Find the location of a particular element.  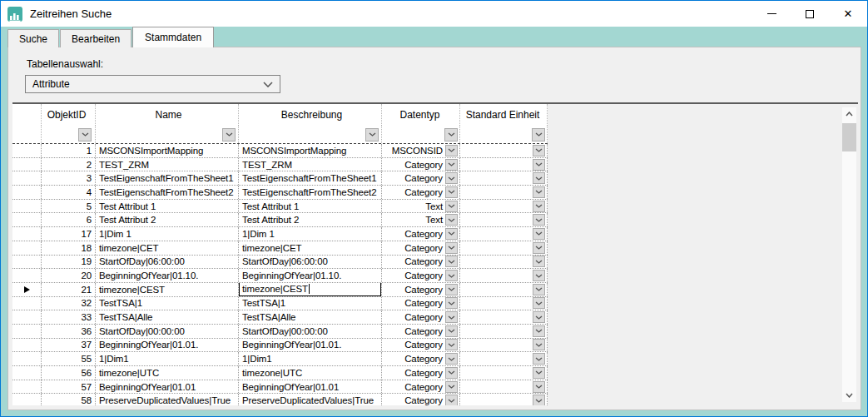

cell-objektid: 21 is located at coordinates (68, 290).